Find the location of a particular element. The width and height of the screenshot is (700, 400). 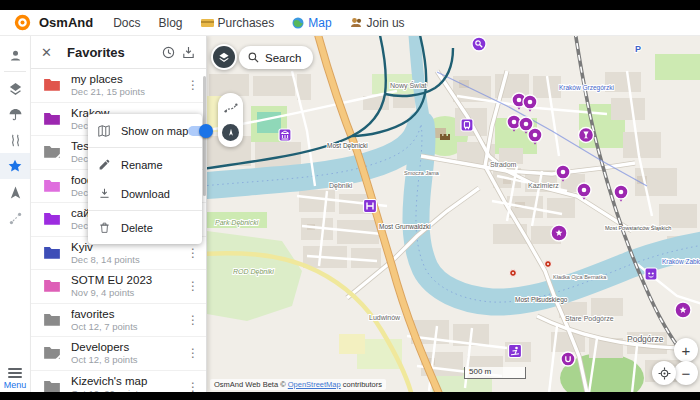

purchases-card-icon is located at coordinates (208, 23).